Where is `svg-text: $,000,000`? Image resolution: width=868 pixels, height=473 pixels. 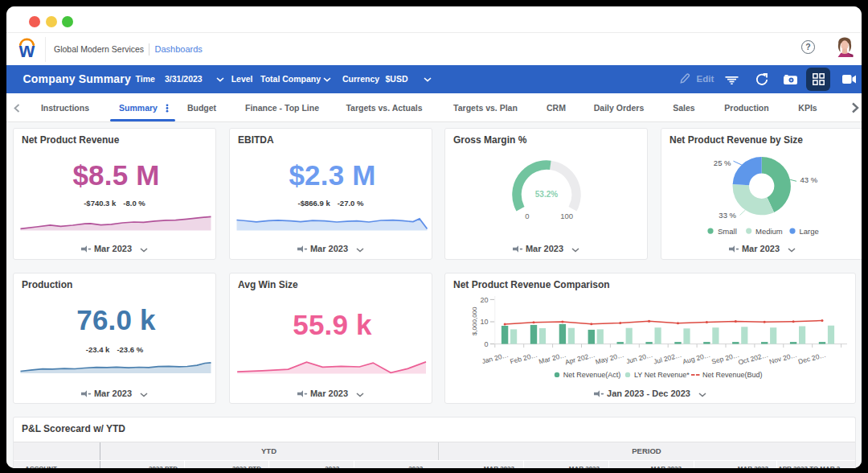 svg-text: $,000,000 is located at coordinates (474, 321).